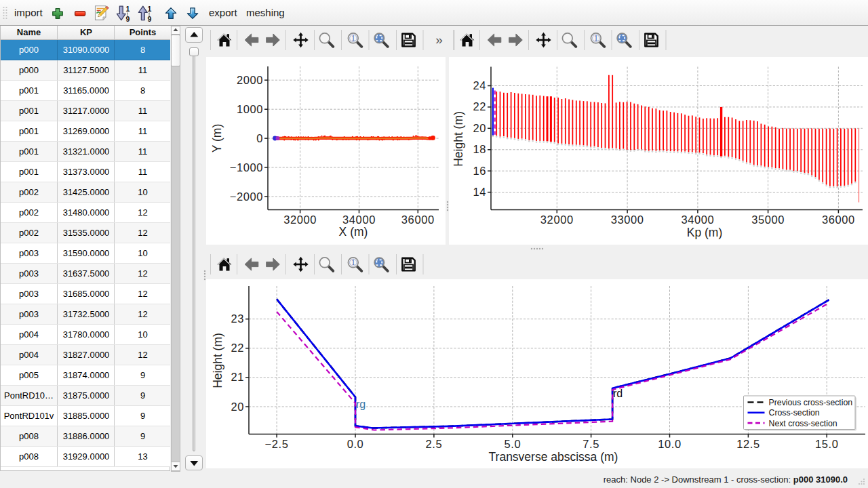 Image resolution: width=868 pixels, height=488 pixels. I want to click on svg-text: 0.0, so click(355, 444).